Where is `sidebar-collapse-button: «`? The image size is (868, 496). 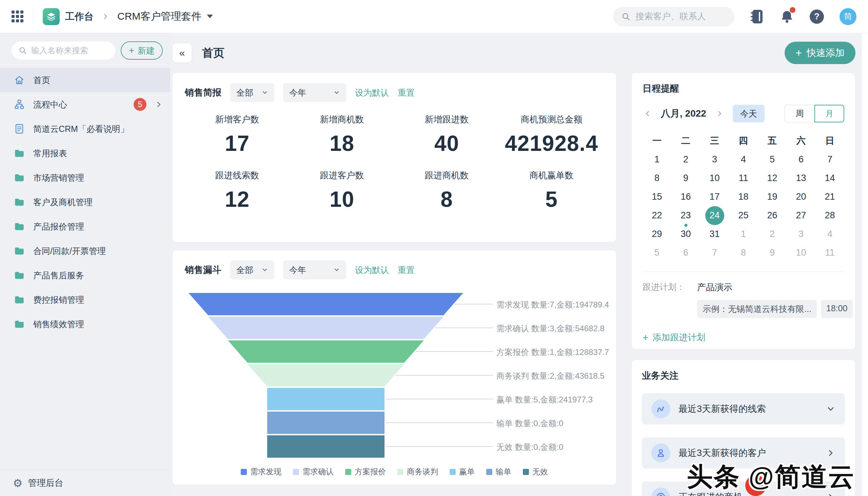 sidebar-collapse-button: « is located at coordinates (182, 53).